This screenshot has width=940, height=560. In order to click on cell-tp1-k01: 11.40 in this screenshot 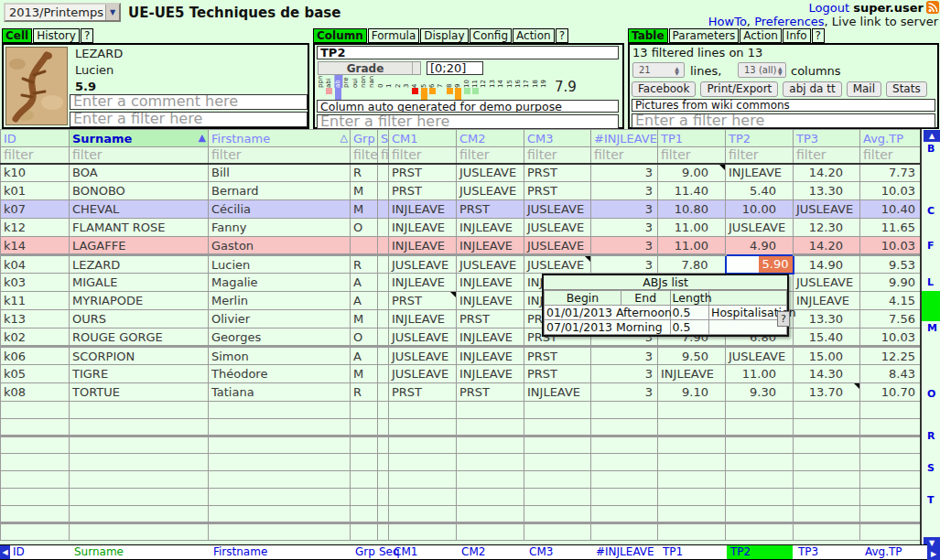, I will do `click(692, 191)`.